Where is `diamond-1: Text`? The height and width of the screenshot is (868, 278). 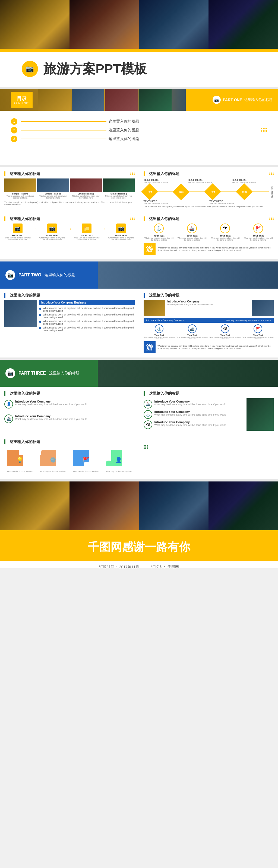
diamond-1: Text is located at coordinates (149, 192).